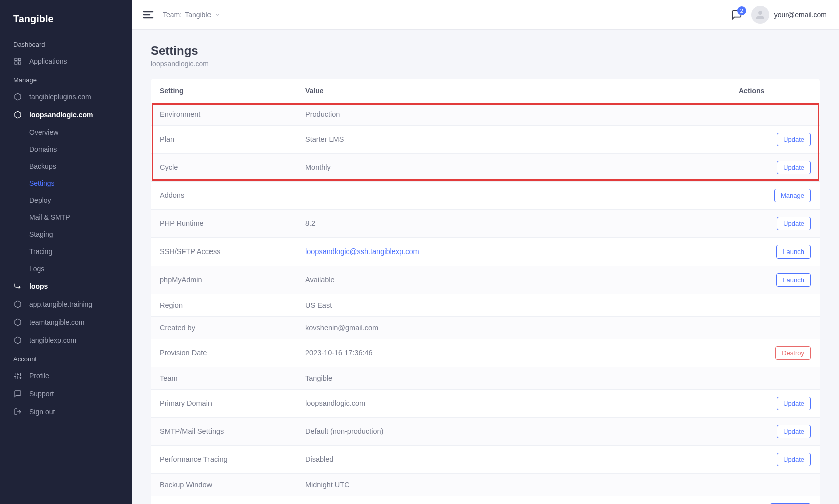 Image resolution: width=839 pixels, height=504 pixels. Describe the element at coordinates (66, 304) in the screenshot. I see `sidebar-site-app-tangible-training: app.tangible.training` at that location.